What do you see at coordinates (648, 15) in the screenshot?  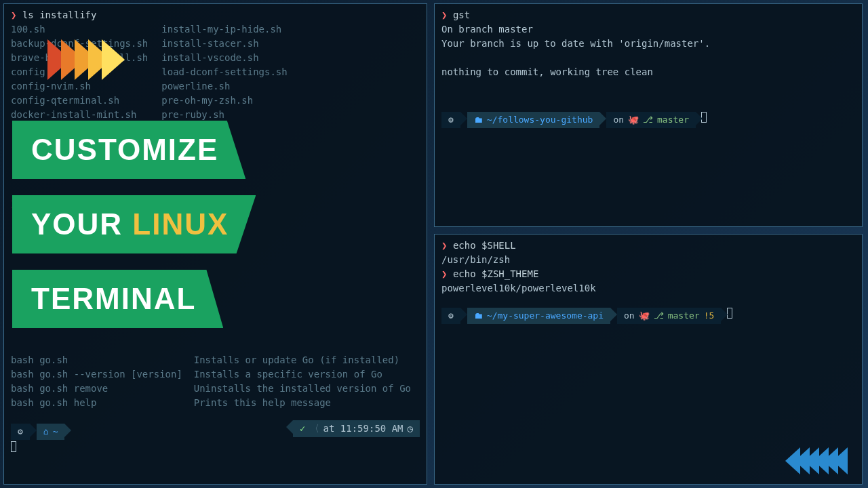 I see `gst-command-line: ❯ gst` at bounding box center [648, 15].